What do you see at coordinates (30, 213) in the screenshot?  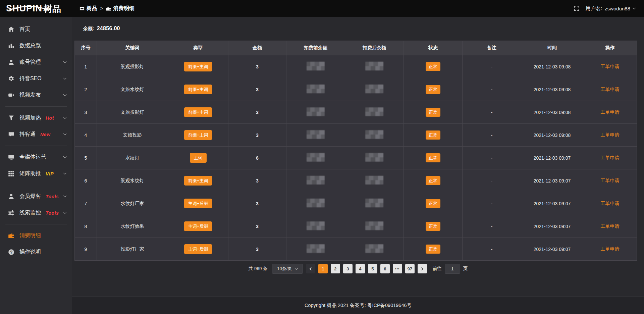 I see `sidebar-item-label: 线索监控` at bounding box center [30, 213].